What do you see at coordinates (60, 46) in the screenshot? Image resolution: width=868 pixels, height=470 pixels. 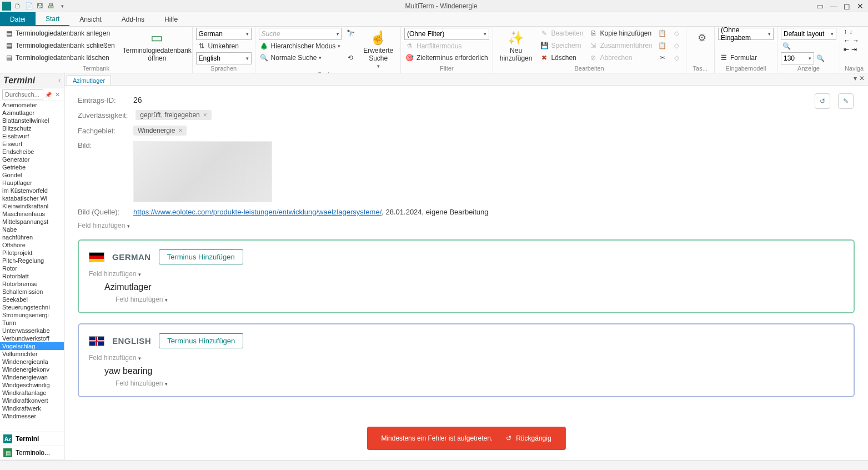 I see `termbank-close-button: ▤Terminologiedatenbank schließen` at bounding box center [60, 46].